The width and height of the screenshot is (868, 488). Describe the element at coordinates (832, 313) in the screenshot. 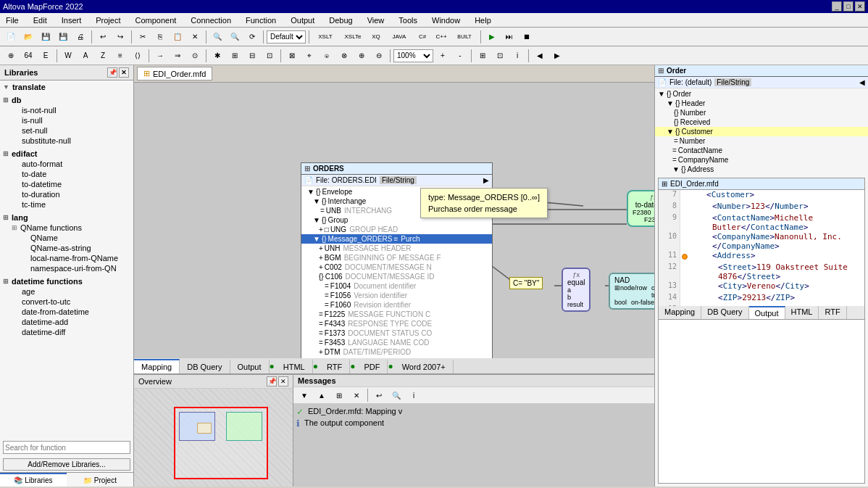

I see `edi-tab-rtf: RTF` at that location.